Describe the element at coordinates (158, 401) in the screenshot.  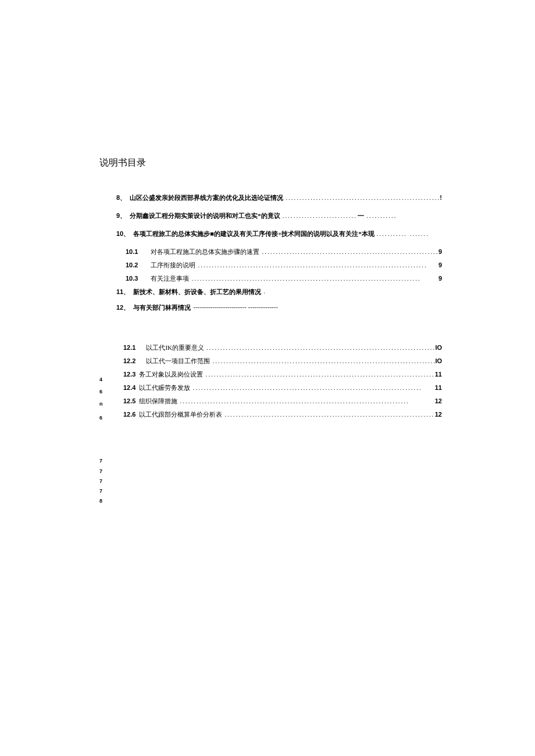
I see `toc-label: 组织保障措施` at that location.